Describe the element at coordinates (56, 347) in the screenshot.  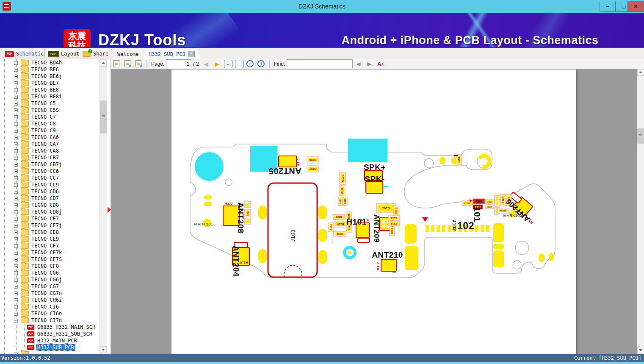
I see `tree-file-label: H332_SUB_PCB` at that location.